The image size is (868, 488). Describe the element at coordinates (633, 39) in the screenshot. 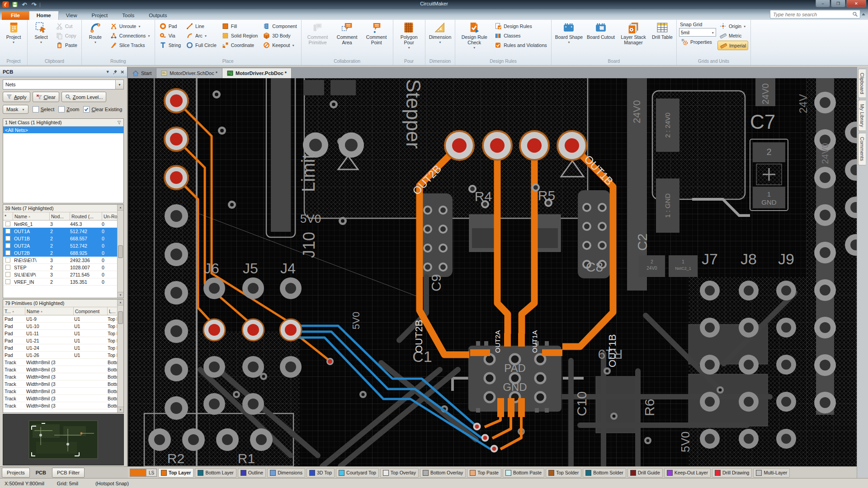

I see `layer-stack-manager-button: Layer Stack Manager` at that location.